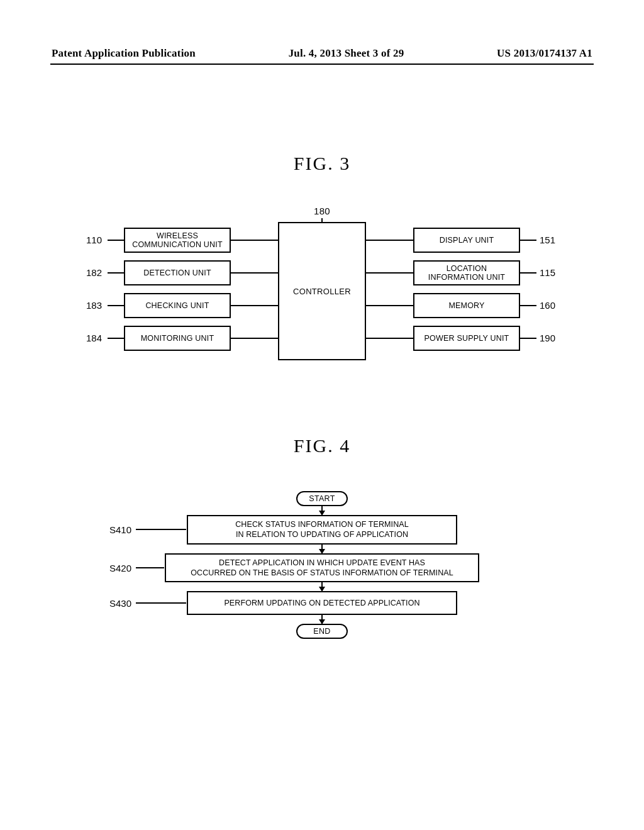 The width and height of the screenshot is (644, 830). I want to click on label: MEMORY, so click(467, 306).